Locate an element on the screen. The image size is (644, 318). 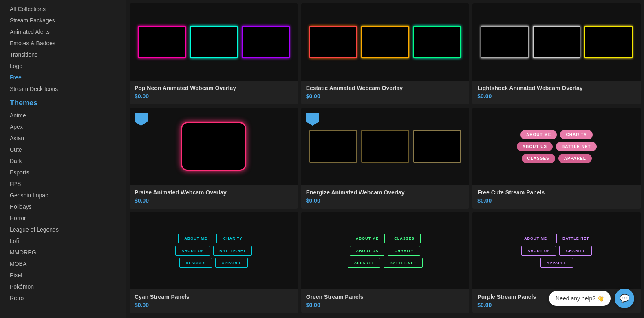
panel-button: BATTLE NET is located at coordinates (576, 147).